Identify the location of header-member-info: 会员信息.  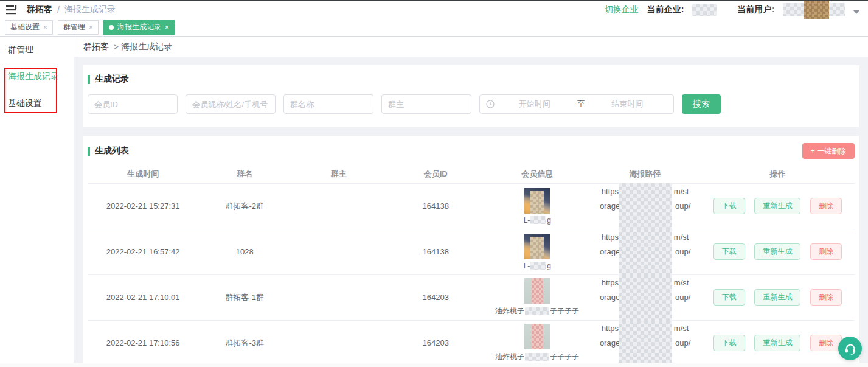
(537, 174).